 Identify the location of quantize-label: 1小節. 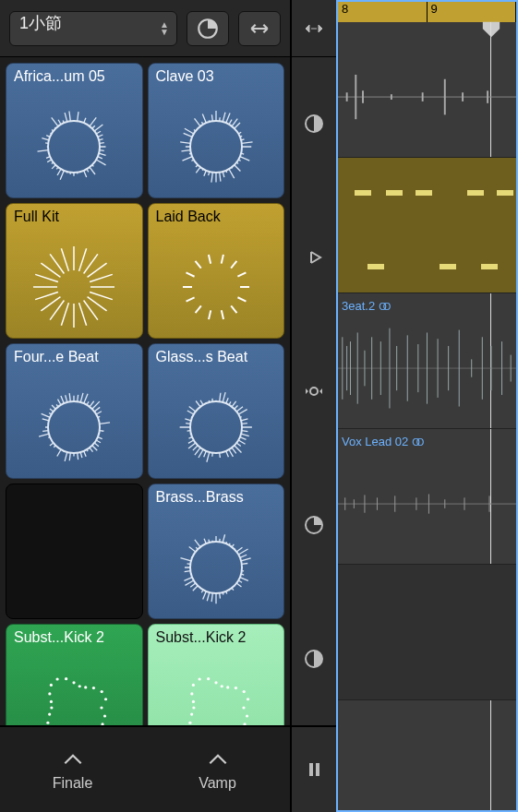
(41, 23).